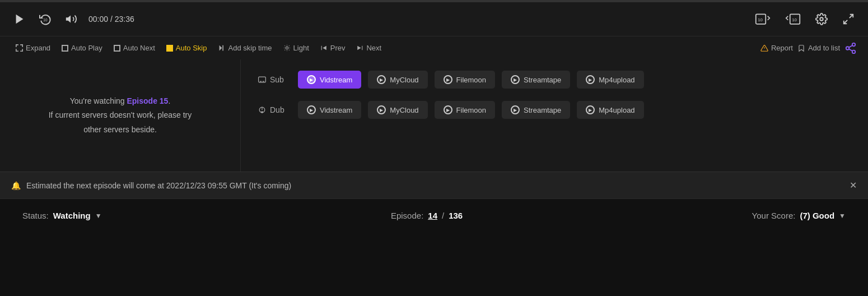 The height and width of the screenshot is (296, 868). I want to click on desc-line2: If current servers doesn't work, please …, so click(120, 115).